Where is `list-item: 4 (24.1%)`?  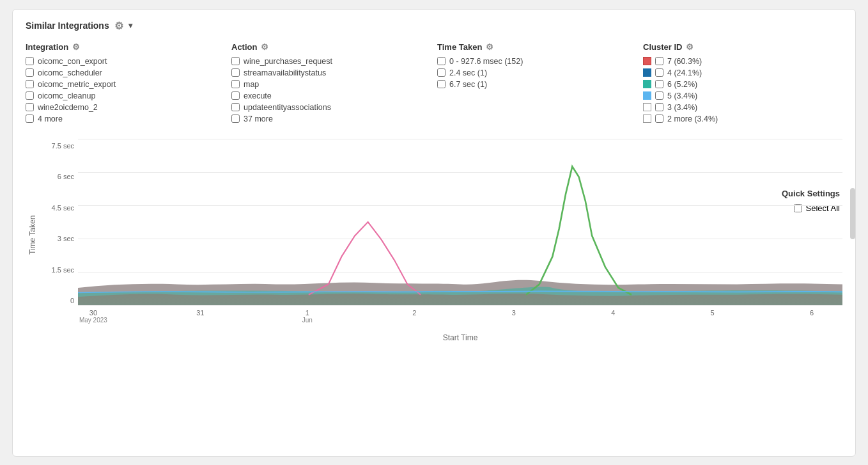 list-item: 4 (24.1%) is located at coordinates (743, 73).